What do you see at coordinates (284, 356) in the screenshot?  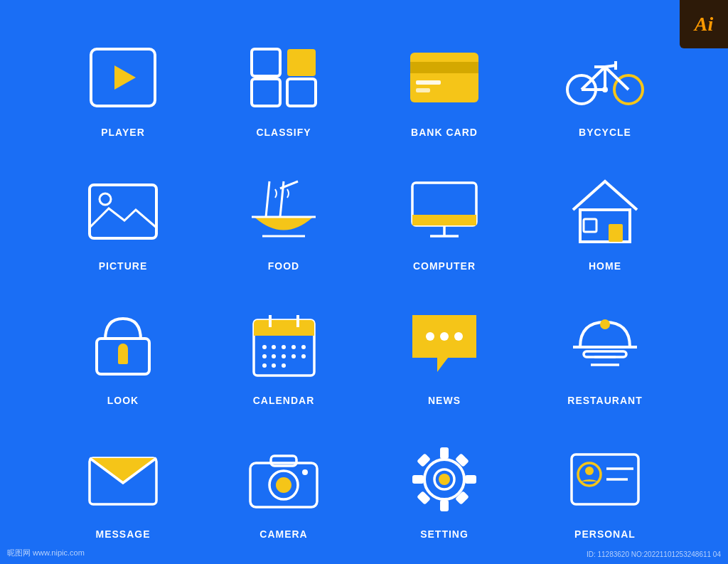 I see `calendar-item: CALENDAR` at bounding box center [284, 356].